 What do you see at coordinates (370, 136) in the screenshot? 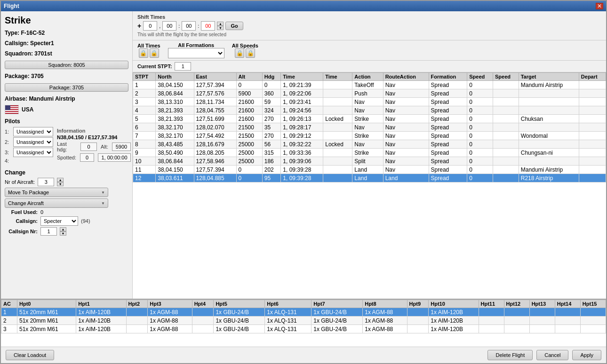
I see `table-row: 738,32.170127,54.492215002701, 09:29:12S…` at bounding box center [370, 136].